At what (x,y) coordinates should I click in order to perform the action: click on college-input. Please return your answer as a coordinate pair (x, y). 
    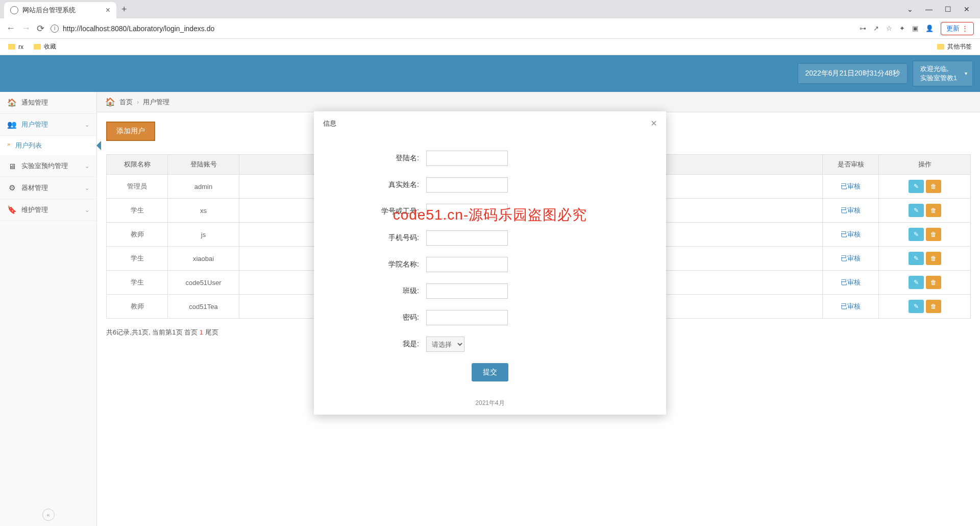
    Looking at the image, I should click on (467, 265).